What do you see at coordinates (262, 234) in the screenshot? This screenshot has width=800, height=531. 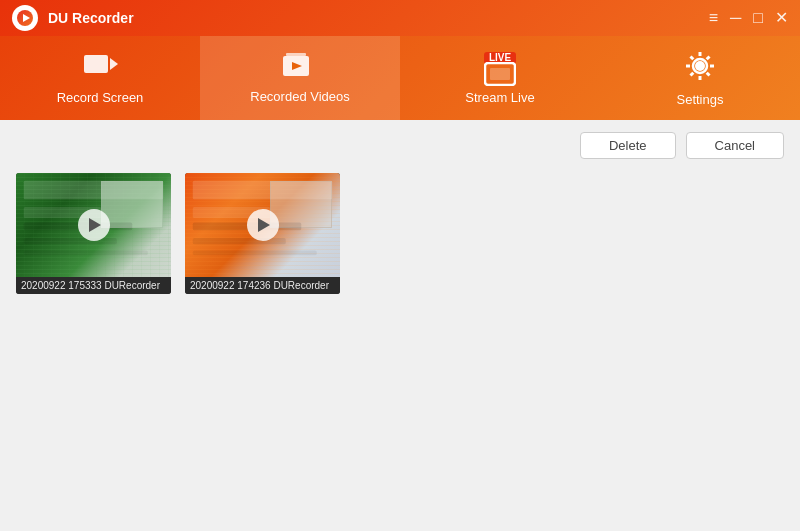 I see `video-item-2: 20200922 174236 DURecorder` at bounding box center [262, 234].